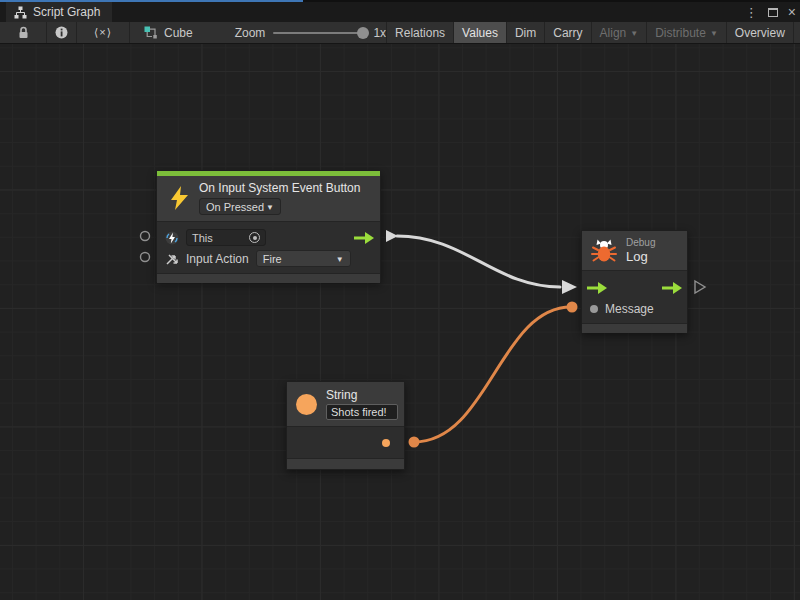  I want to click on graph-owner-label: Cube, so click(178, 33).